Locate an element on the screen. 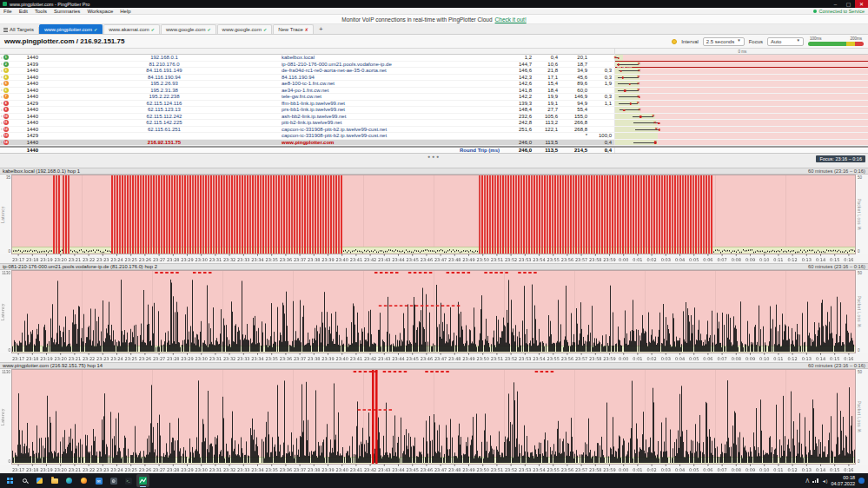 This screenshot has width=868, height=488. menu-workspace: Workspace is located at coordinates (100, 11).